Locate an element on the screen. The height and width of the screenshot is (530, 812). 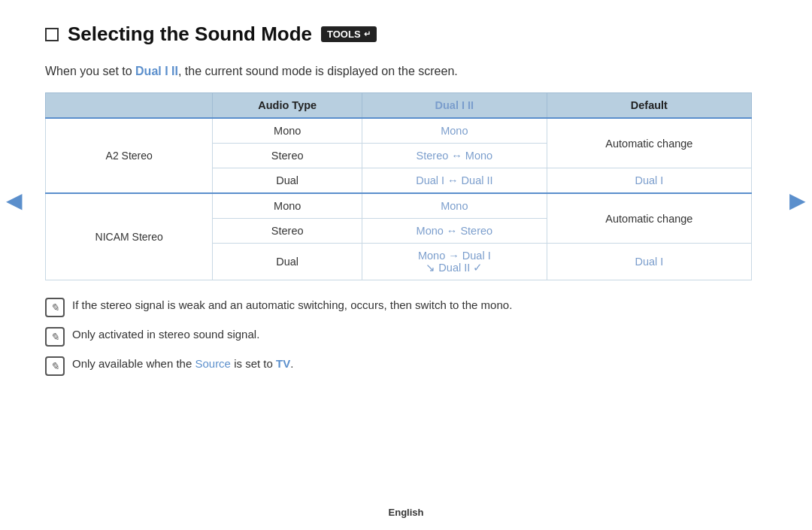
note-3-suffix: . is located at coordinates (292, 364).